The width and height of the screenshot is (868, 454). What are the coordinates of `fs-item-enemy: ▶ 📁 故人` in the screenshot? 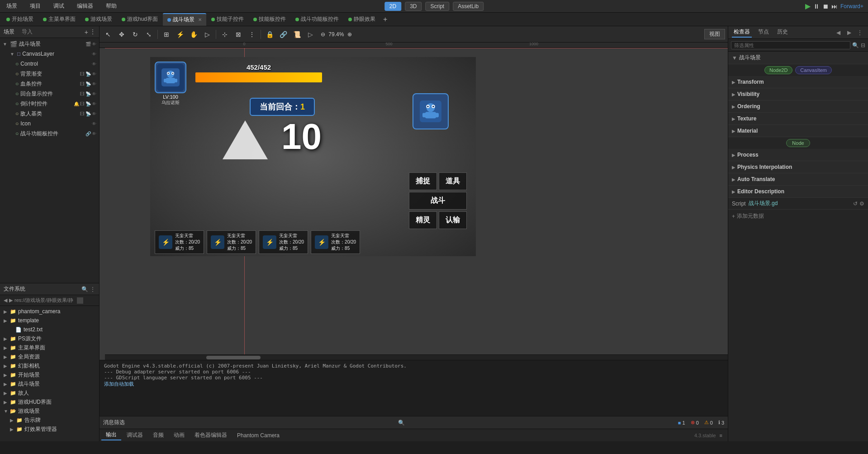 It's located at (50, 393).